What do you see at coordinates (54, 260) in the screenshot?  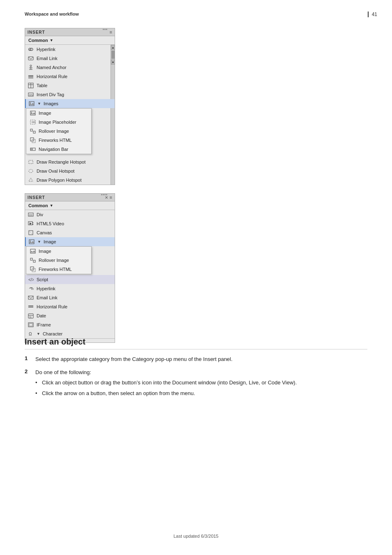 I see `bottom-sub-rollover-label: Rollover Image` at bounding box center [54, 260].